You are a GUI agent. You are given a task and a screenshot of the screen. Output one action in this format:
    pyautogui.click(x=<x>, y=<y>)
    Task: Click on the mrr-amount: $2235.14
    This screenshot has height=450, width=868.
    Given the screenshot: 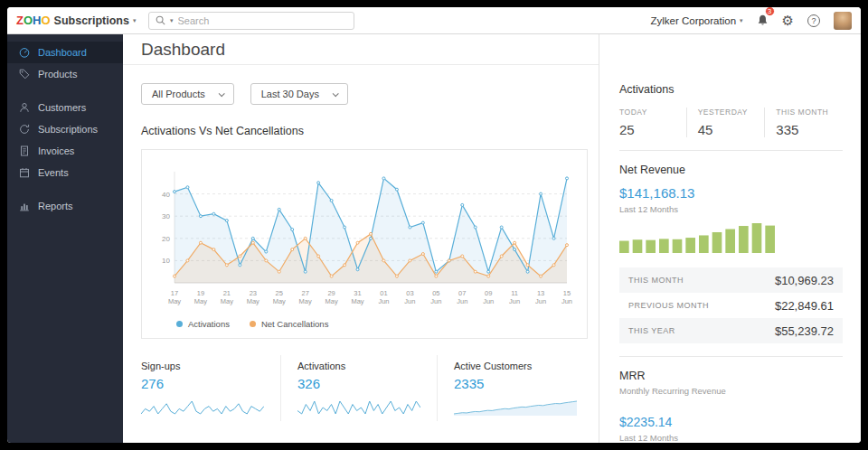 What is the action you would take?
    pyautogui.click(x=731, y=422)
    